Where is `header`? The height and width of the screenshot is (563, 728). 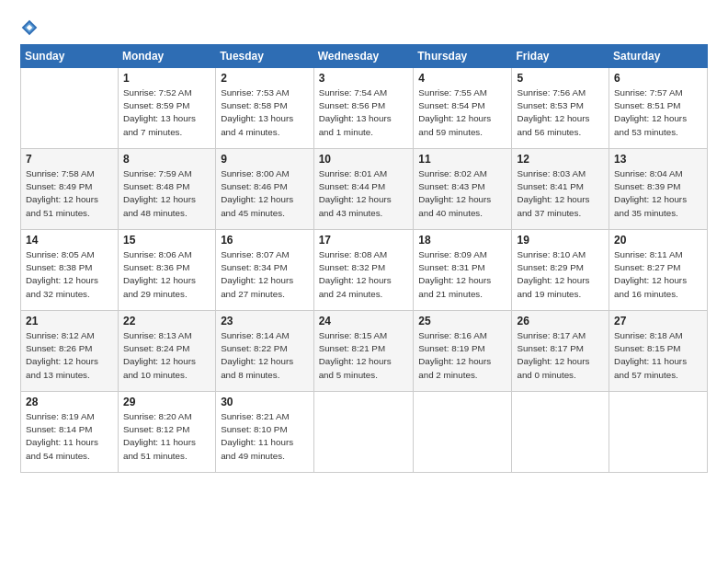
header is located at coordinates (364, 27).